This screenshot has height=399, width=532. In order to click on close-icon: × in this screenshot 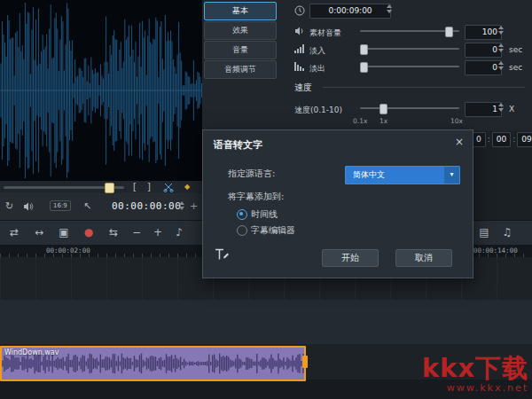, I will do `click(459, 142)`.